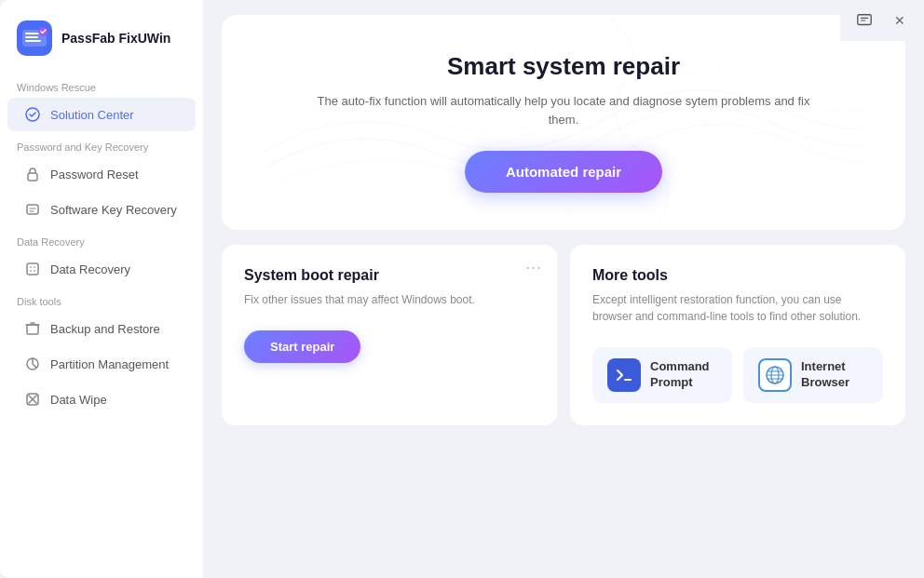 This screenshot has width=924, height=578. Describe the element at coordinates (389, 300) in the screenshot. I see `boot-repair-description: Fix other issues that may affect Windows…` at that location.